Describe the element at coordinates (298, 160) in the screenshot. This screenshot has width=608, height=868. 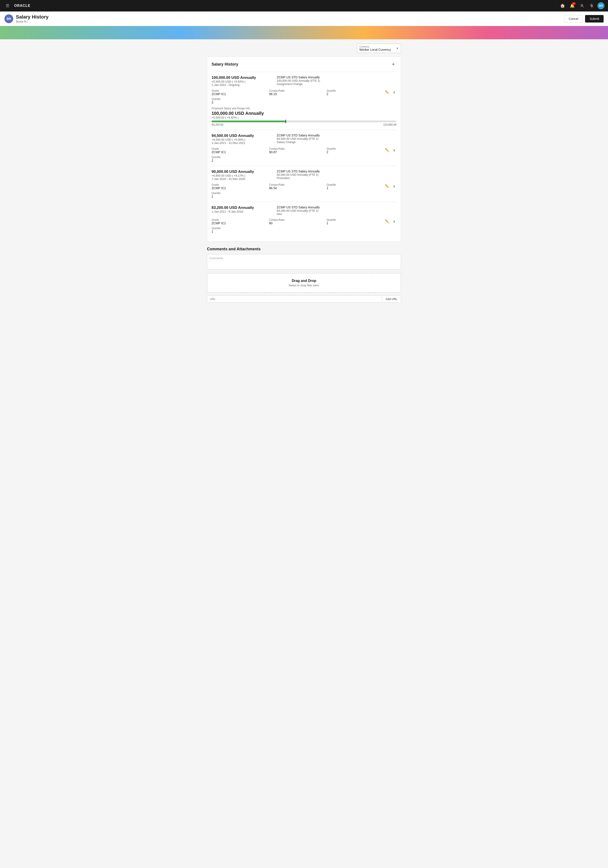
I see `quintile-value: 2` at that location.